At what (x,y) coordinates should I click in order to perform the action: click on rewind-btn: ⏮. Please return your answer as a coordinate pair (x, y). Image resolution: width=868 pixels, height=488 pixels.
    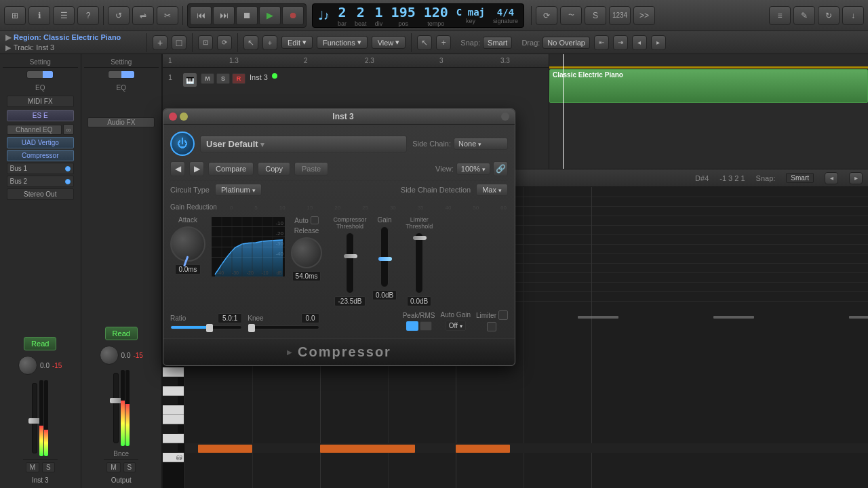
    Looking at the image, I should click on (201, 16).